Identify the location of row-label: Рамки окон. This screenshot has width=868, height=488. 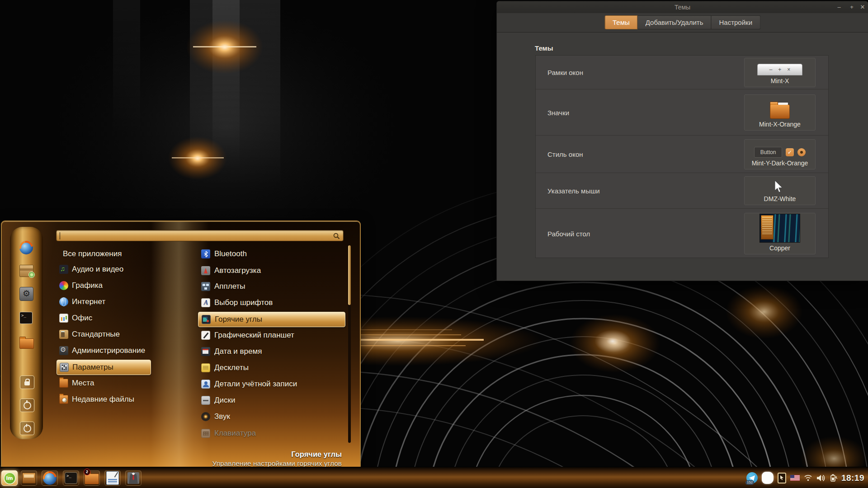
(565, 72).